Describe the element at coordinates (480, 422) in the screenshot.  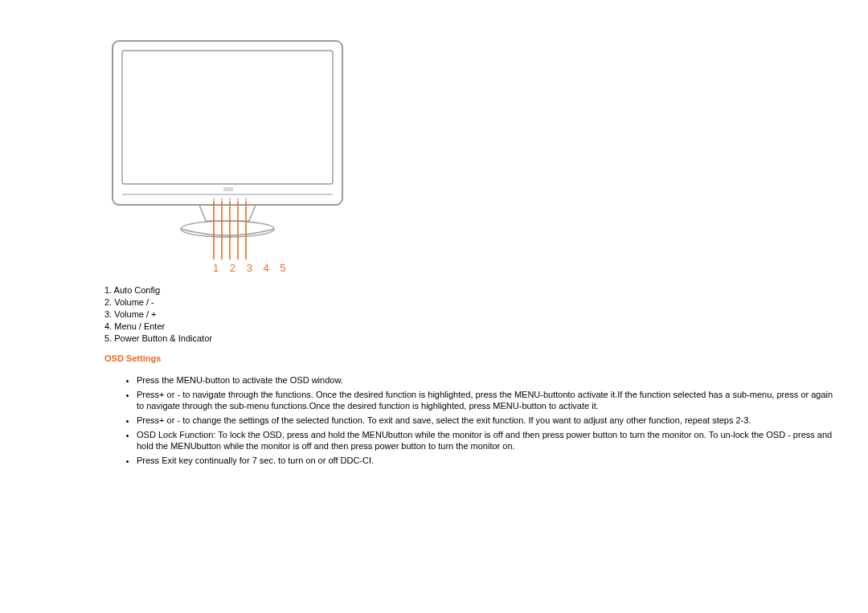
I see `osd-instructions: Press the MENU-button to activate the OS…` at that location.